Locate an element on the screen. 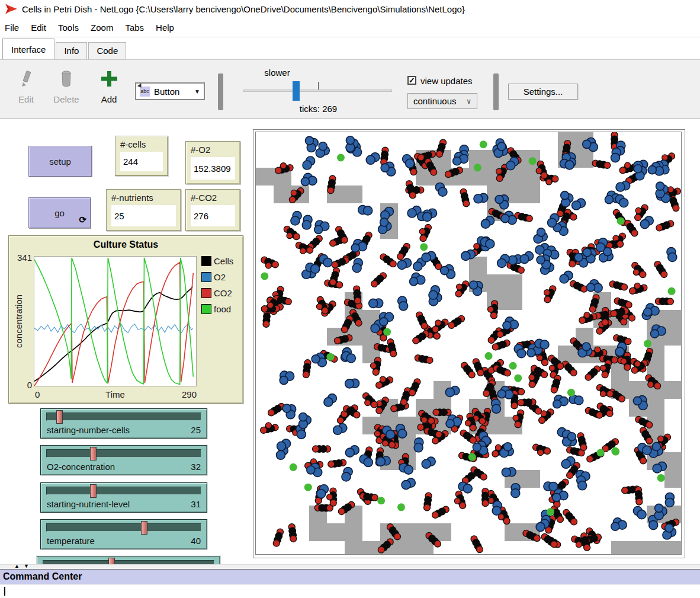  plot-title: Culture Status is located at coordinates (126, 245).